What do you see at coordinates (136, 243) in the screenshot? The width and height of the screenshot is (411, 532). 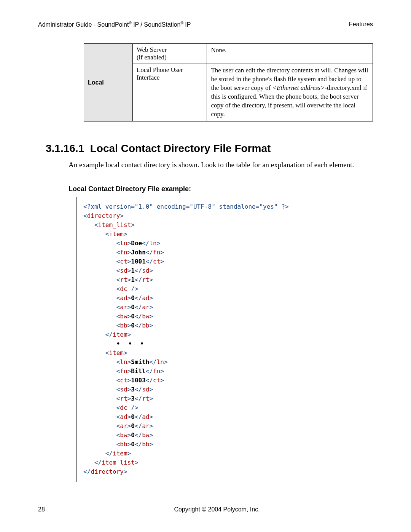 I see `xml-value: Doe` at bounding box center [136, 243].